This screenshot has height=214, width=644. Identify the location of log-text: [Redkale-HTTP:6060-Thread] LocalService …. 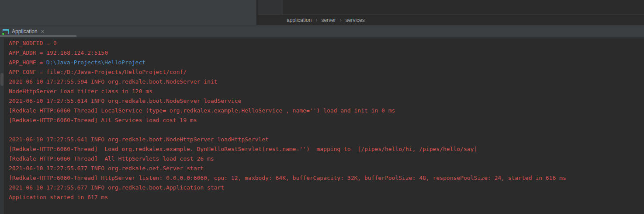
(202, 110).